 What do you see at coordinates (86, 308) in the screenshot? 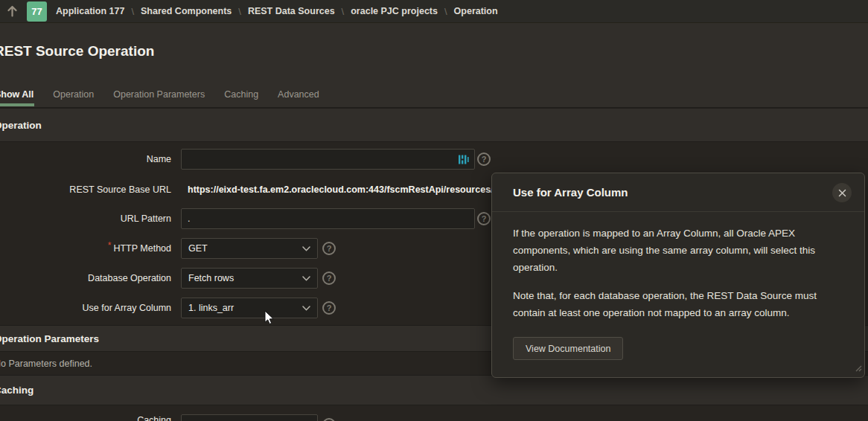
I see `use-for-array-column-label: Use for Array Column` at bounding box center [86, 308].